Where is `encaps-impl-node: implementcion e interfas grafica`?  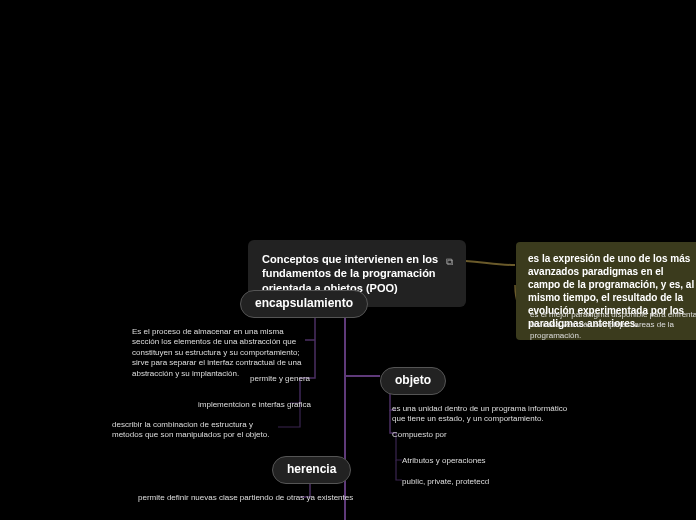
encaps-impl-node: implementcion e interfas grafica is located at coordinates (254, 405).